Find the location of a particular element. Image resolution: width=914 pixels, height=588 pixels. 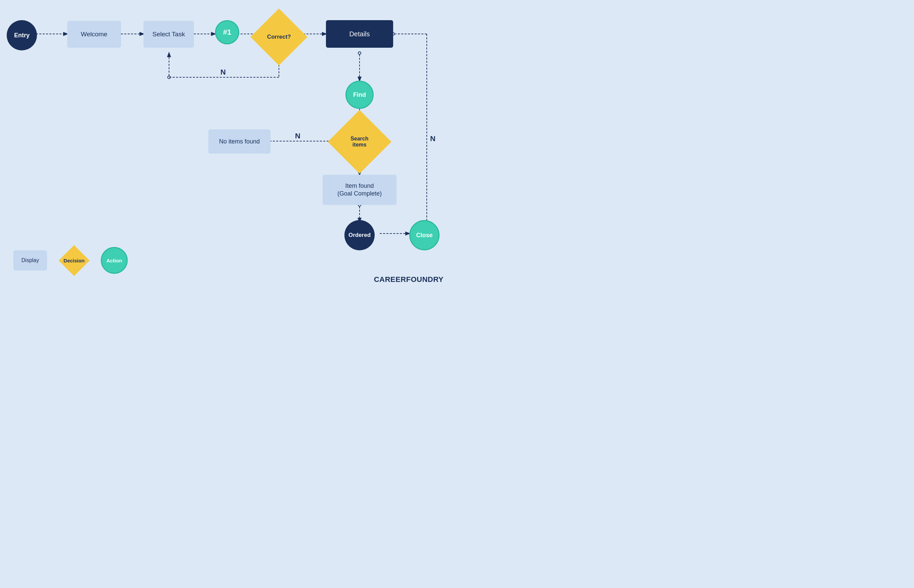

entry-node: Entry is located at coordinates (22, 35).